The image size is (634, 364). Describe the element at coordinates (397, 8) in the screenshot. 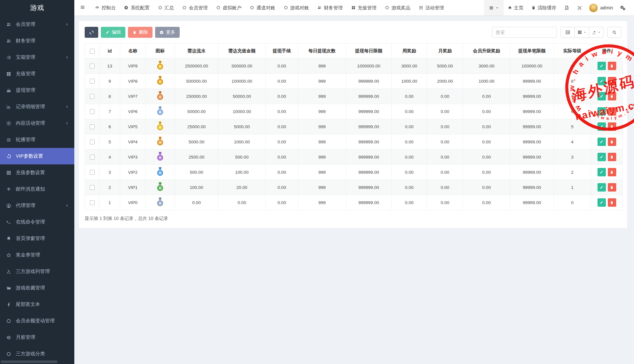

I see `nav-item-game-prizes: 游戏奖品` at that location.